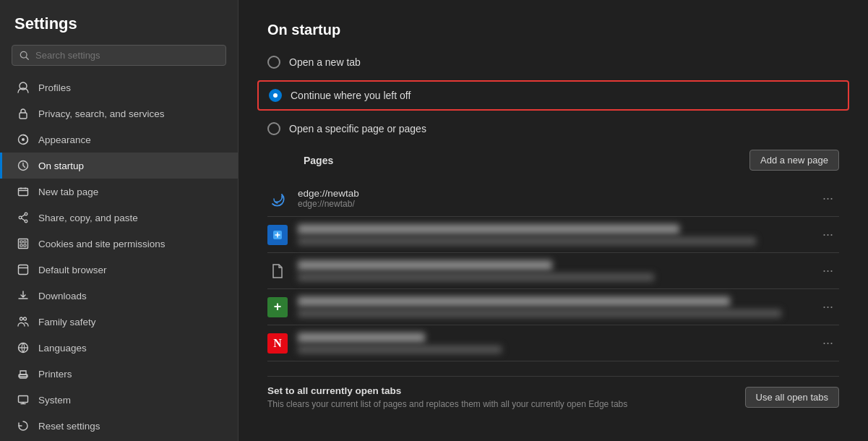 The height and width of the screenshot is (441, 868). I want to click on language-icon, so click(23, 348).